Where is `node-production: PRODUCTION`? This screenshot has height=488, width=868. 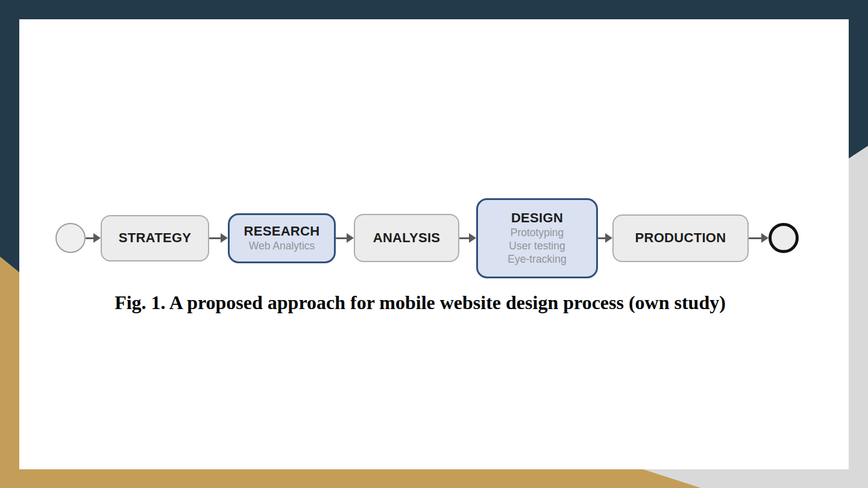 node-production: PRODUCTION is located at coordinates (681, 239).